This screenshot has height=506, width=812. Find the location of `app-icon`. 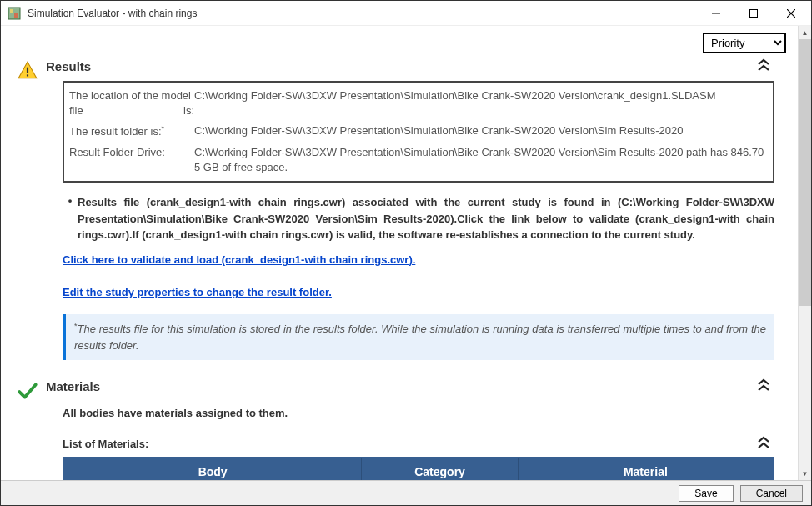

app-icon is located at coordinates (14, 13).